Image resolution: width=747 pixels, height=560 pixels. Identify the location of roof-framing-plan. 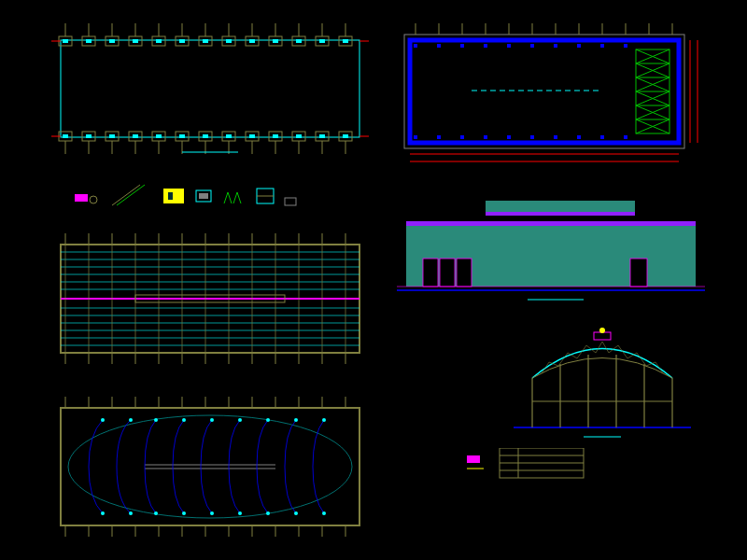
(210, 299).